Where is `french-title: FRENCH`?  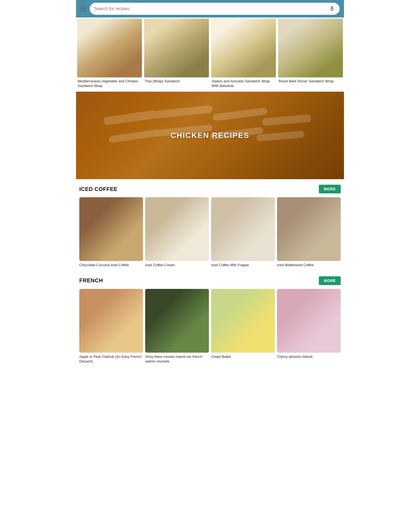
french-title: FRENCH is located at coordinates (91, 281).